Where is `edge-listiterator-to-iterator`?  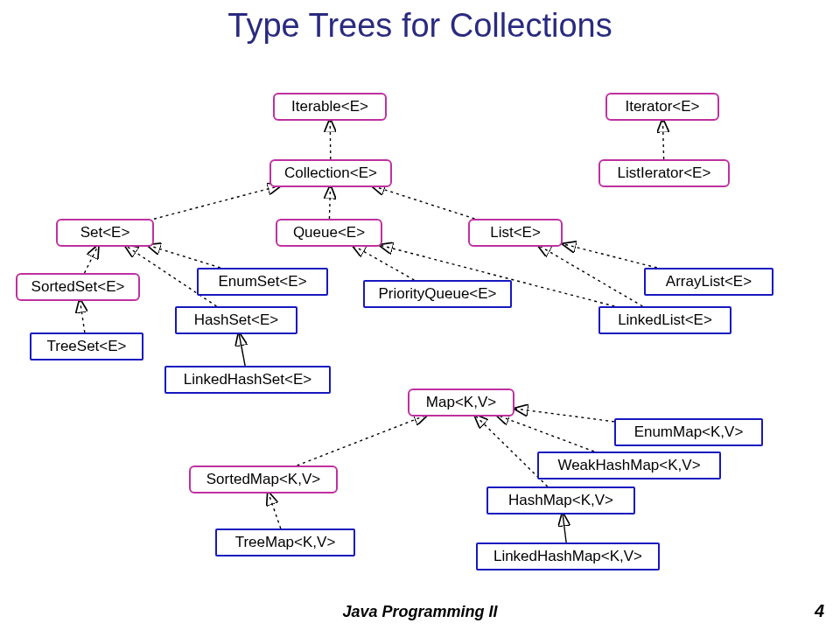 edge-listiterator-to-iterator is located at coordinates (663, 139).